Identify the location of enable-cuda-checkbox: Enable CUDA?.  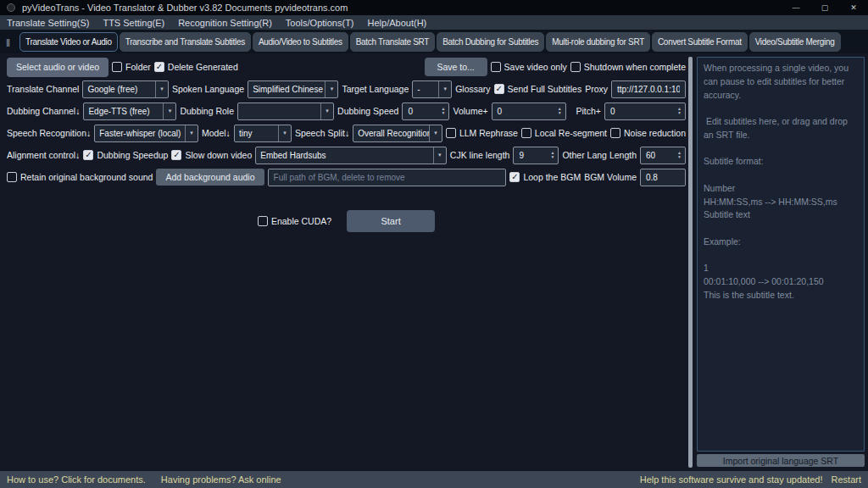
(295, 221).